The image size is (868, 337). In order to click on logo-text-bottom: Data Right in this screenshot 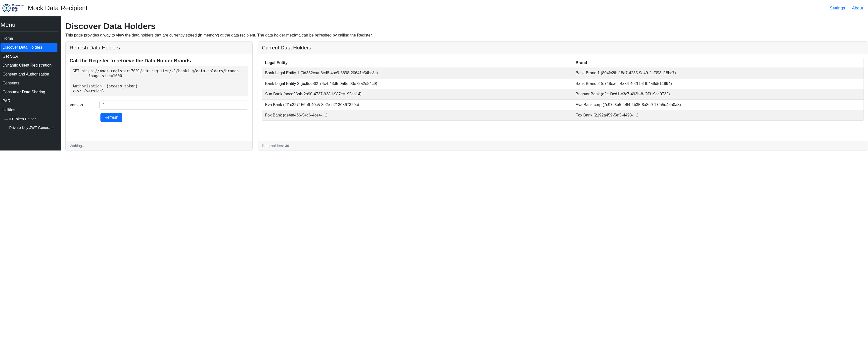, I will do `click(18, 9)`.